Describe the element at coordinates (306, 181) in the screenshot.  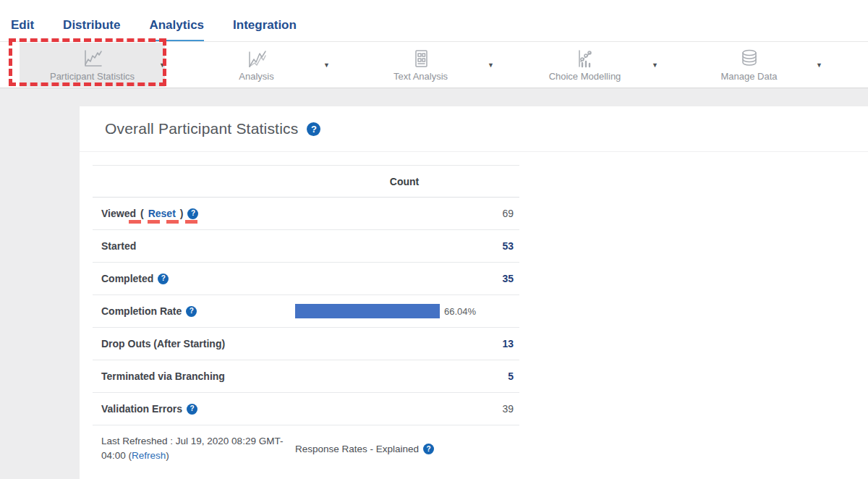
I see `table-header-row: Count` at that location.